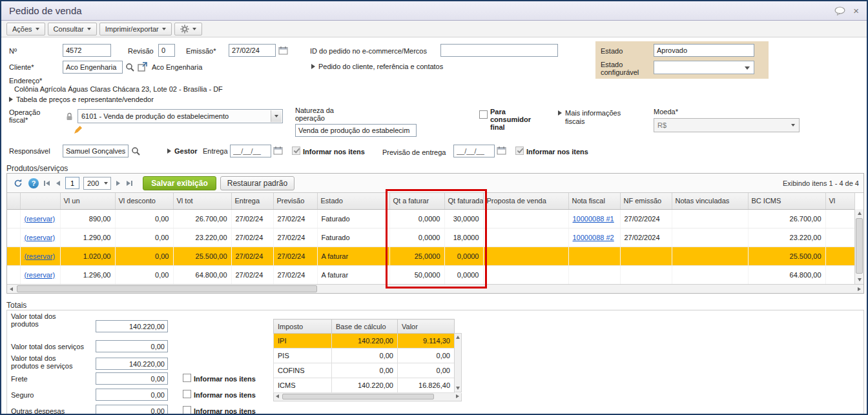 This screenshot has height=415, width=868. What do you see at coordinates (202, 275) in the screenshot?
I see `cell-vl-tot: 64.800,00` at bounding box center [202, 275].